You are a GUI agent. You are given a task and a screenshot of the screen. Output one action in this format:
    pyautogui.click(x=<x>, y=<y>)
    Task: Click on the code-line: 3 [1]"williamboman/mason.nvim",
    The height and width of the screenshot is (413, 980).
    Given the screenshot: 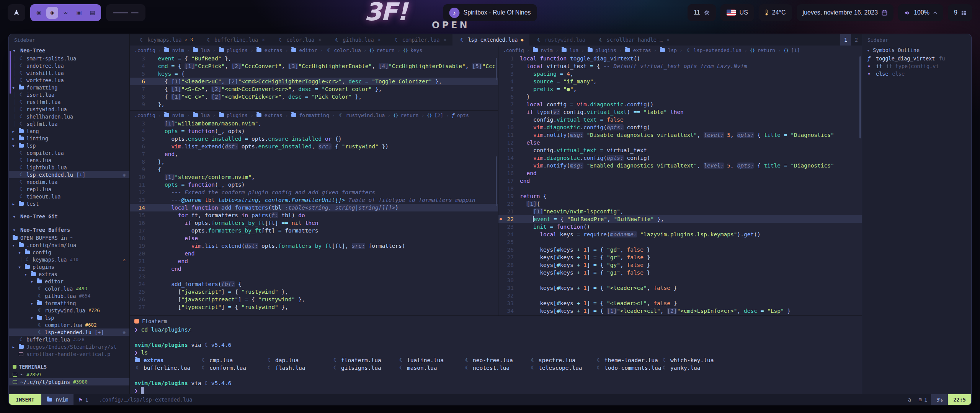 What is the action you would take?
    pyautogui.click(x=314, y=124)
    